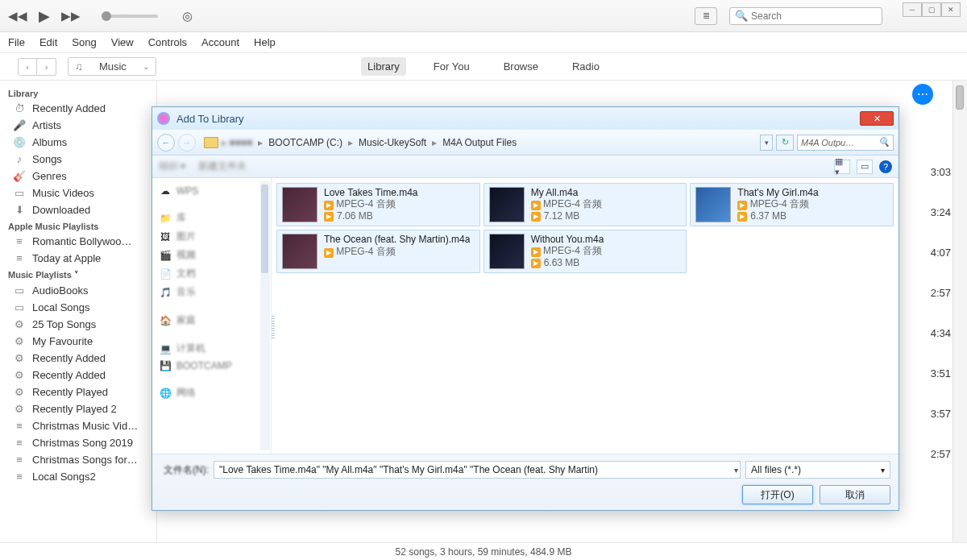 This screenshot has width=967, height=560. Describe the element at coordinates (78, 290) in the screenshot. I see `sidebar-item: ▭AudioBooks` at that location.